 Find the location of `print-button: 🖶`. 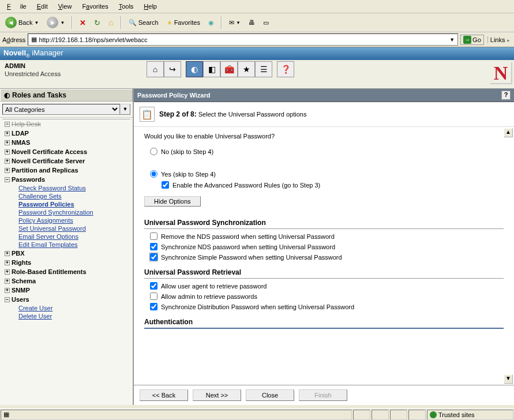

print-button: 🖶 is located at coordinates (252, 22).